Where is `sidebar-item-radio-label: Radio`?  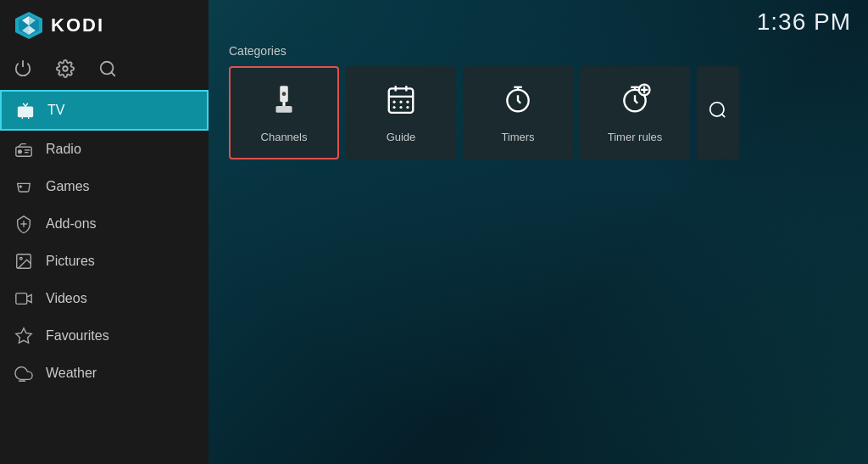 sidebar-item-radio-label: Radio is located at coordinates (64, 149).